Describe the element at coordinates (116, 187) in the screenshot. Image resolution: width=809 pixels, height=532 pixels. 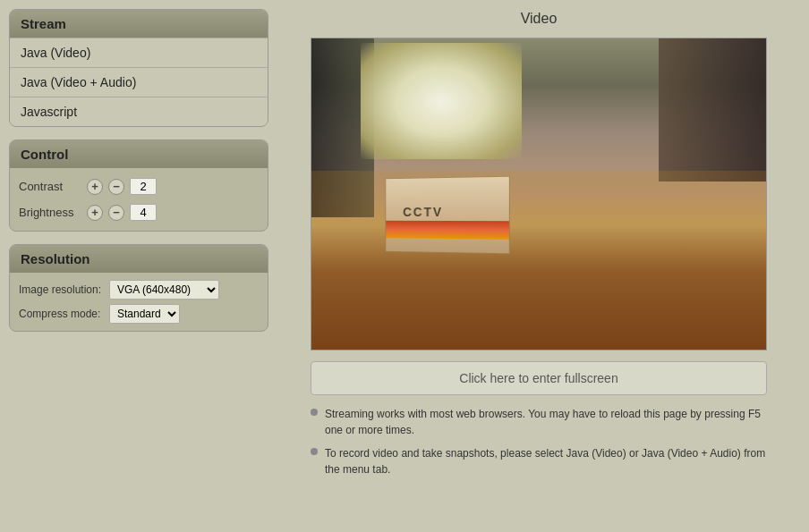
I see `contrast-decrease-button: −` at that location.